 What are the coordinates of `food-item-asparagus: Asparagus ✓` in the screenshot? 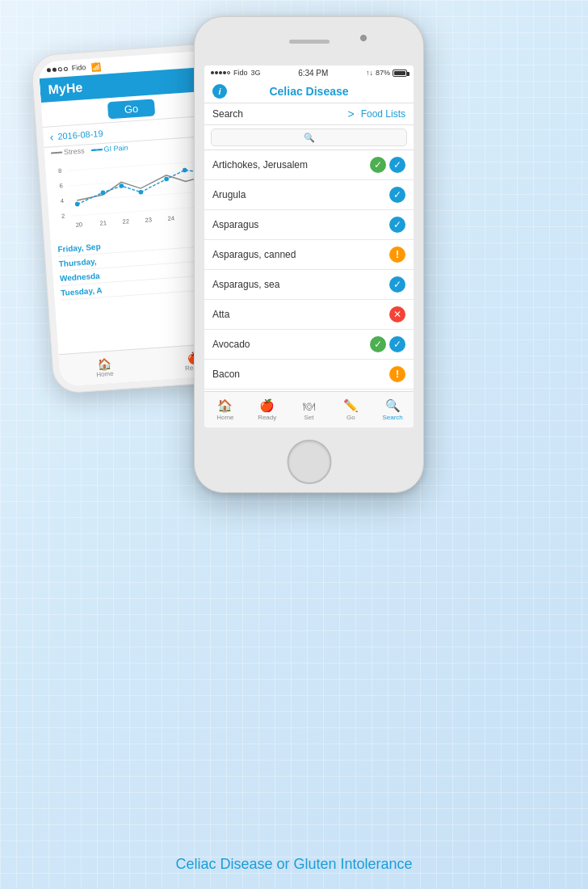 It's located at (309, 225).